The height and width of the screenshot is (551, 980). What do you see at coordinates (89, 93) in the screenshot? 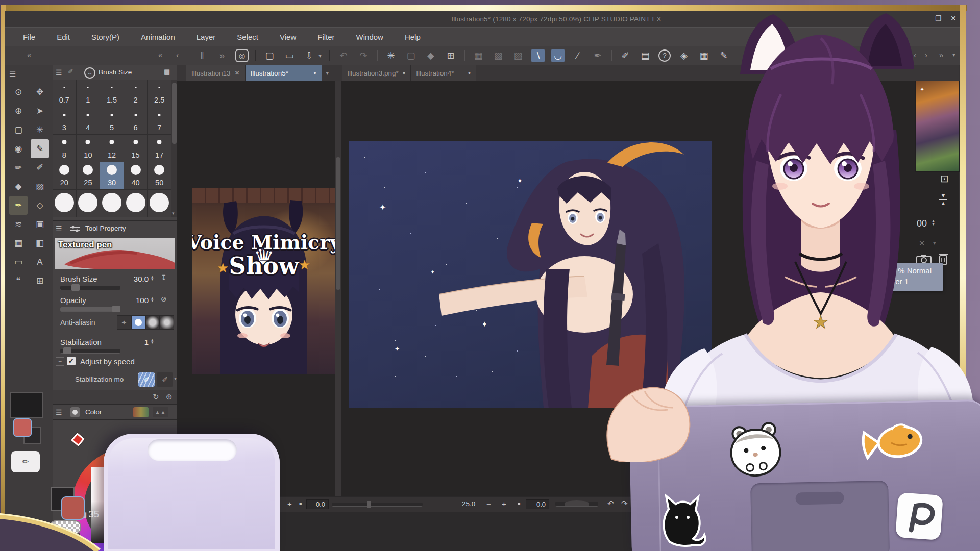
I see `brush-size-cell: 1` at bounding box center [89, 93].